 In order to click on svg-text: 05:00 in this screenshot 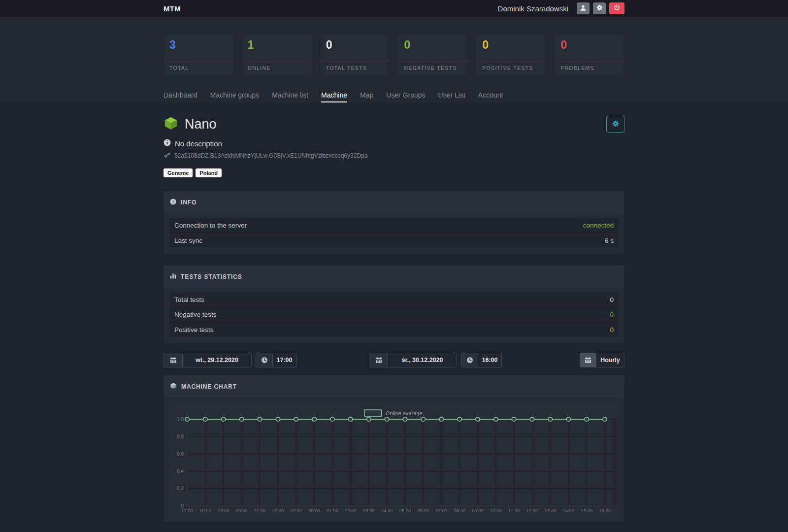, I will do `click(405, 510)`.